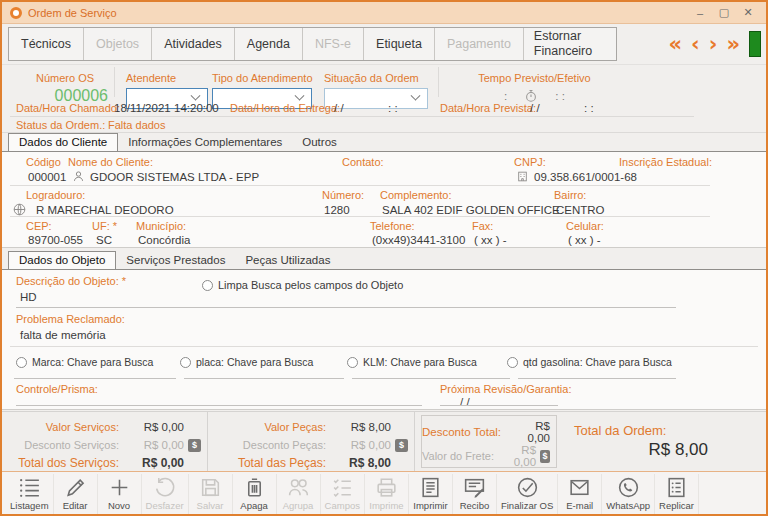  What do you see at coordinates (490, 240) in the screenshot?
I see `fax-value: ( xx ) -` at bounding box center [490, 240].